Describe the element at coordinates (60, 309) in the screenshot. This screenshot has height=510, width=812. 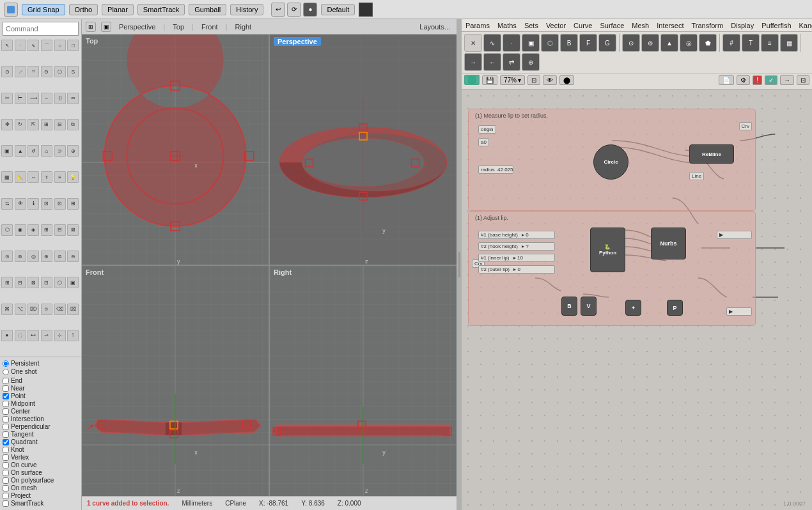
I see `tool-c5: ⌫` at that location.